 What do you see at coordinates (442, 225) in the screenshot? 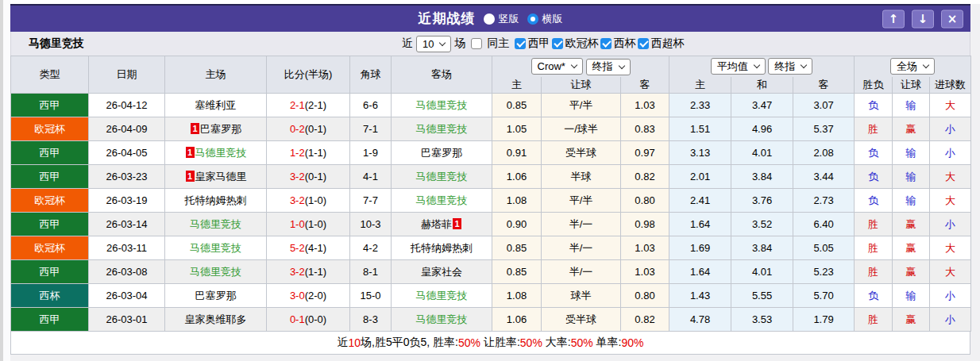
I see `away-team-cell: 赫塔菲1` at bounding box center [442, 225].